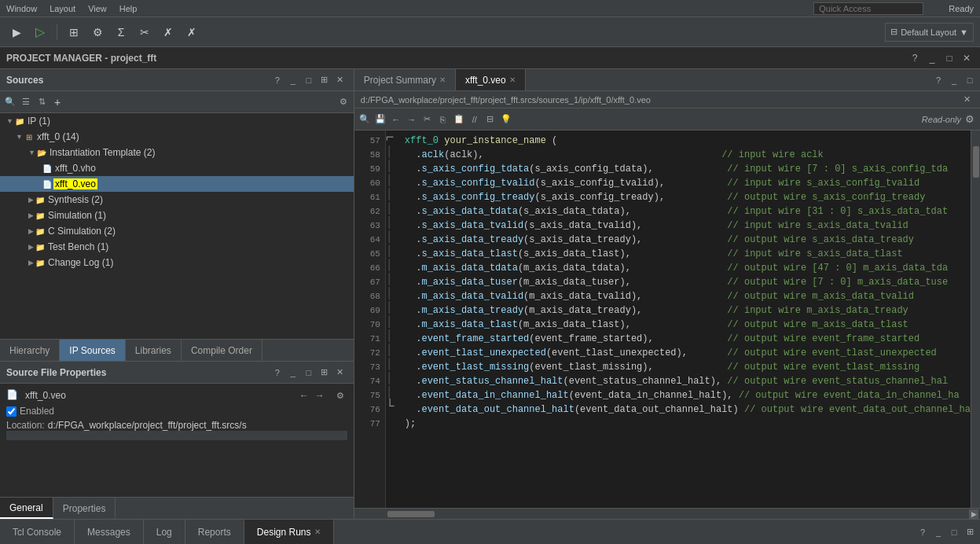 The image size is (980, 544). I want to click on maximize-title-btn: □, so click(949, 58).